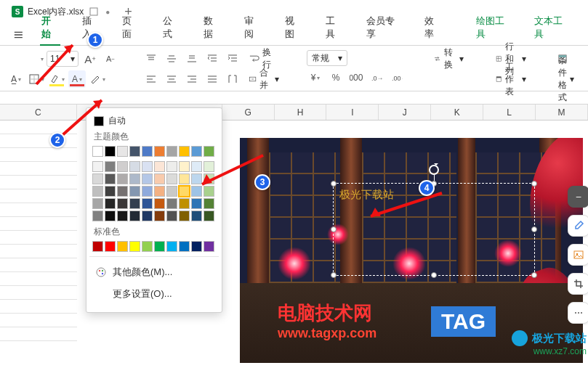 The height and width of the screenshot is (368, 588). Describe the element at coordinates (457, 112) in the screenshot. I see `col-k: K` at that location.